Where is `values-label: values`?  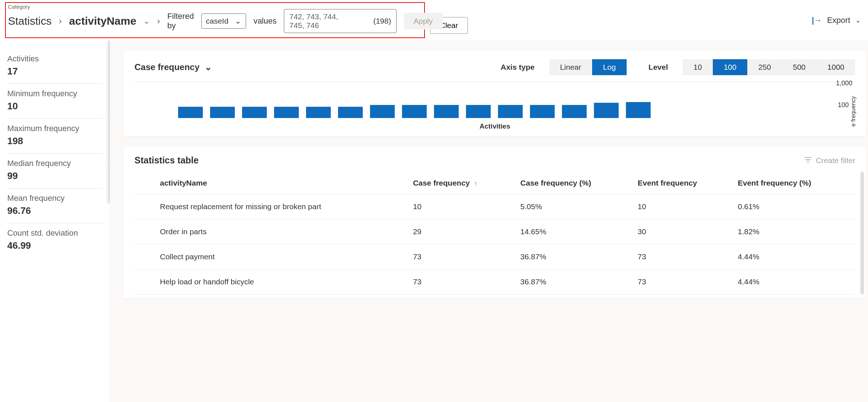
values-label: values is located at coordinates (265, 21).